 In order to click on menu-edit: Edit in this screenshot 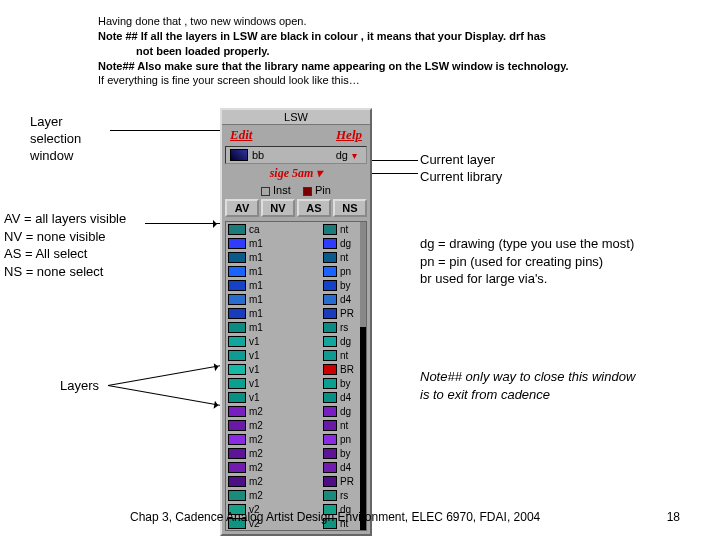, I will do `click(241, 135)`.